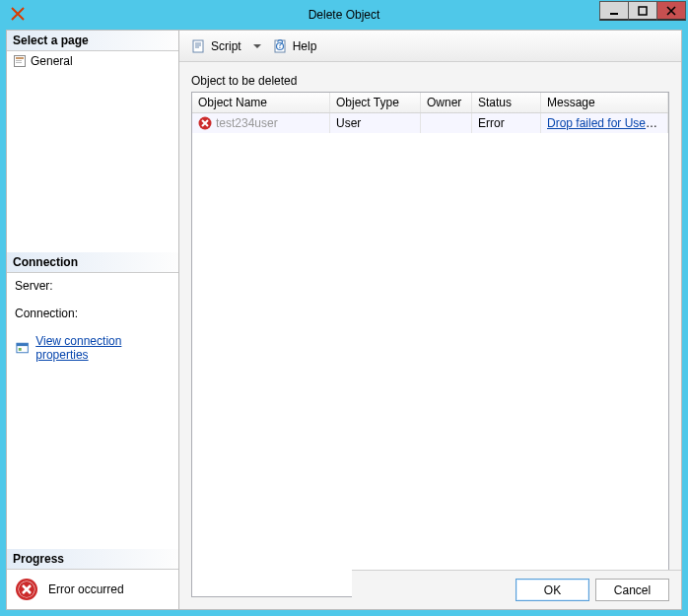 This screenshot has height=616, width=688. I want to click on connection-body: Server: Connection: View connection prop…, so click(93, 320).